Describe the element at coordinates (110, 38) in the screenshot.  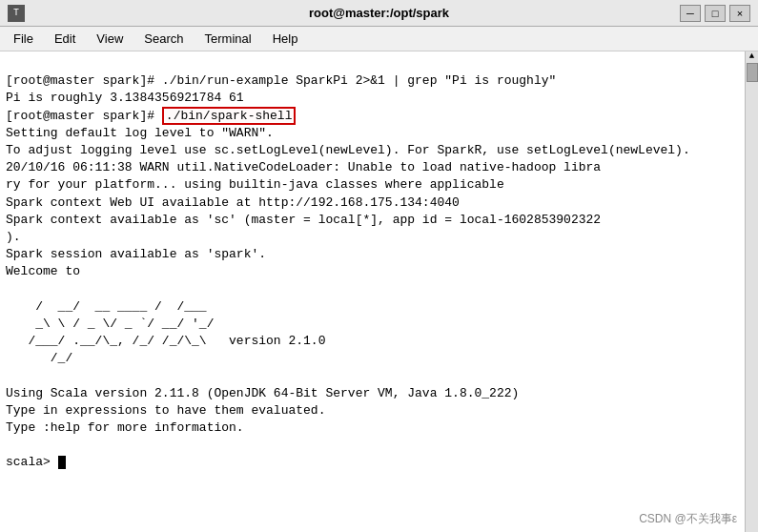
I see `menu-view: View` at that location.